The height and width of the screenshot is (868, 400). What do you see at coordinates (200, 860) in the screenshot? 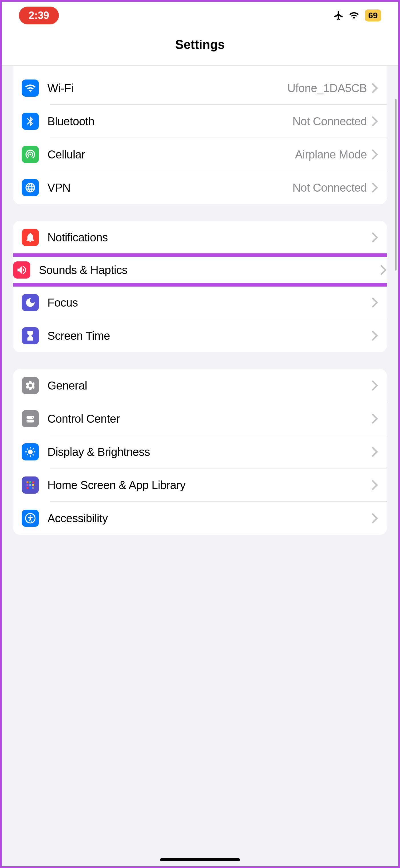
I see `home-indicator` at bounding box center [200, 860].